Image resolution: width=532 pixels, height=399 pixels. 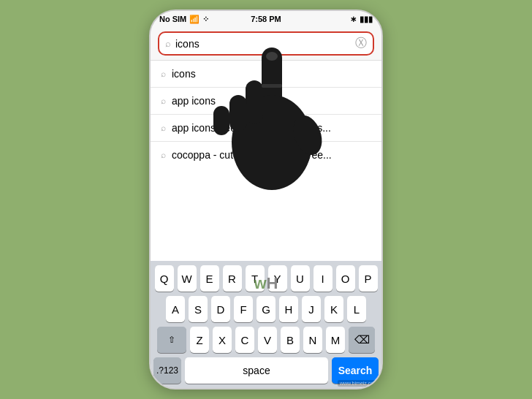 I want to click on key-x: X, so click(x=222, y=340).